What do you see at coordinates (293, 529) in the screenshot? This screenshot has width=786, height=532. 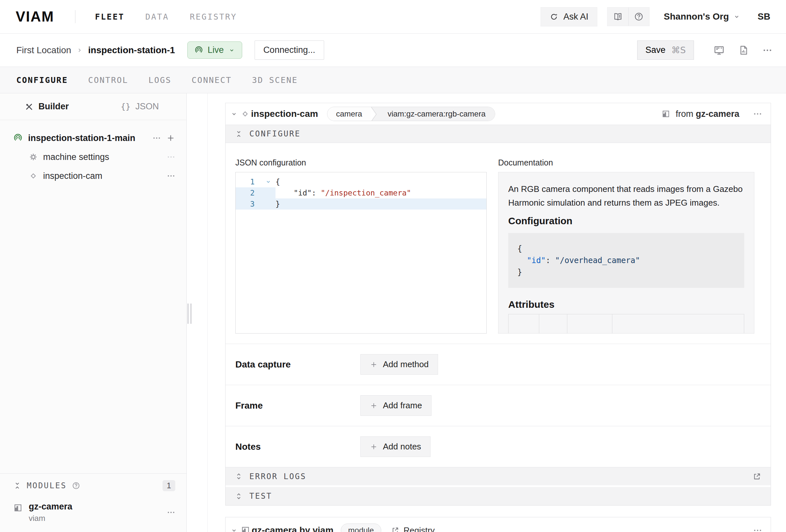 I see `module-card-title: gz-camera by viam` at bounding box center [293, 529].